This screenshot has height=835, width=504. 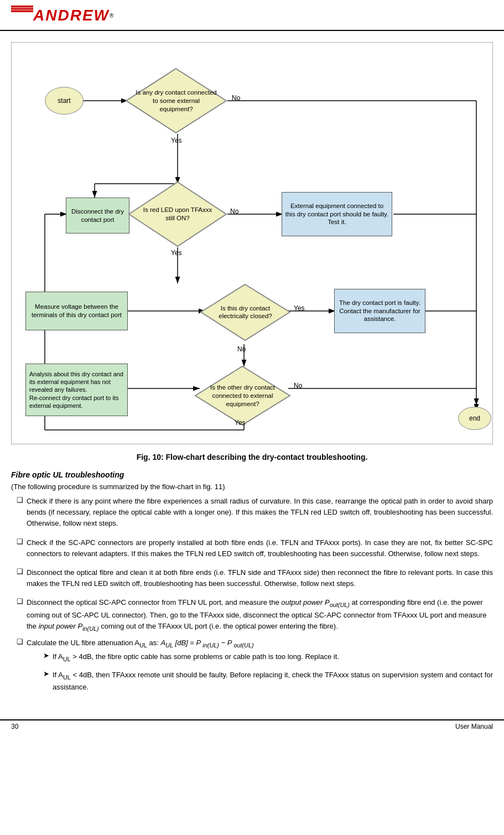 I want to click on page-number: 30, so click(x=14, y=727).